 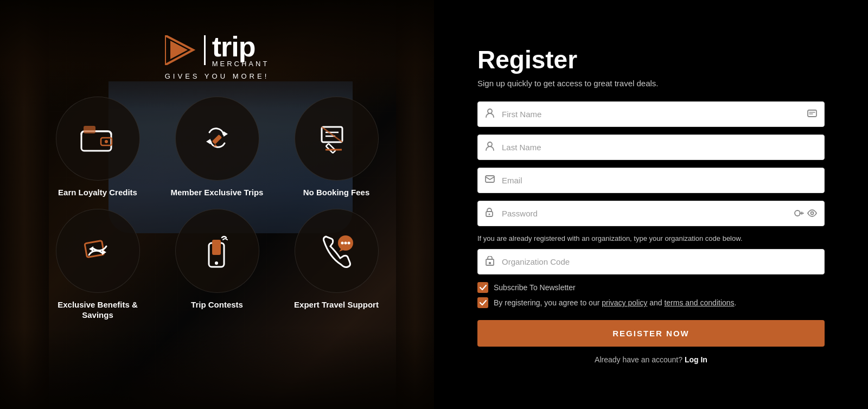 I want to click on org-code-group, so click(x=651, y=261).